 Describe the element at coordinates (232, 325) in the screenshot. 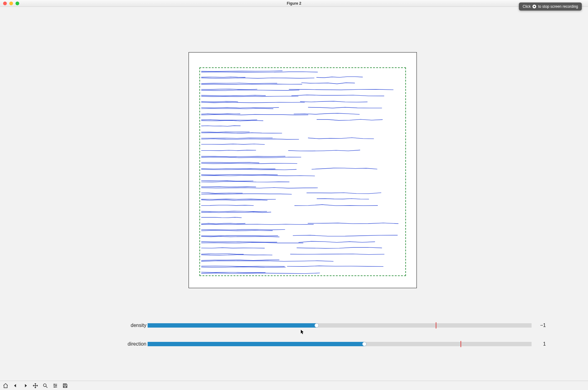

I see `density-slider-fill` at that location.